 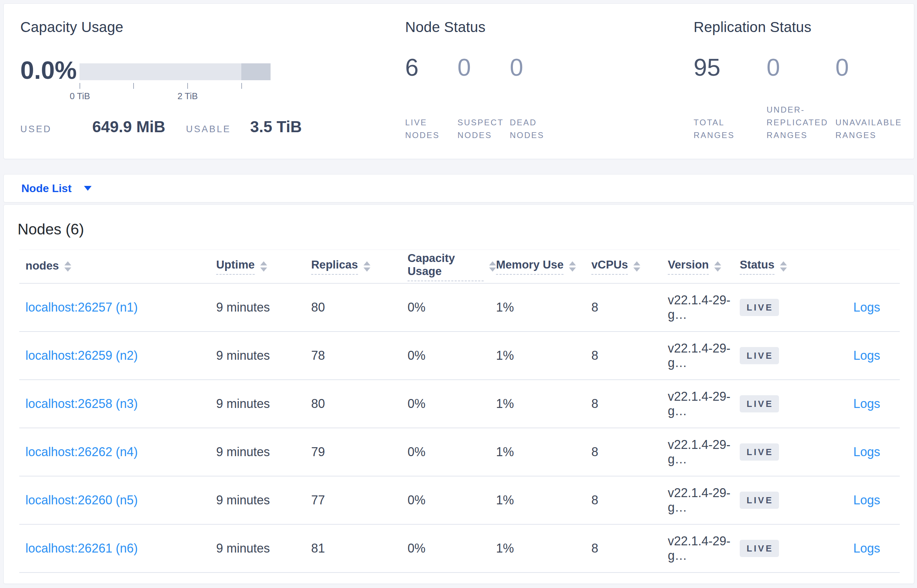 I want to click on suspect-nodes-value: 0, so click(x=483, y=67).